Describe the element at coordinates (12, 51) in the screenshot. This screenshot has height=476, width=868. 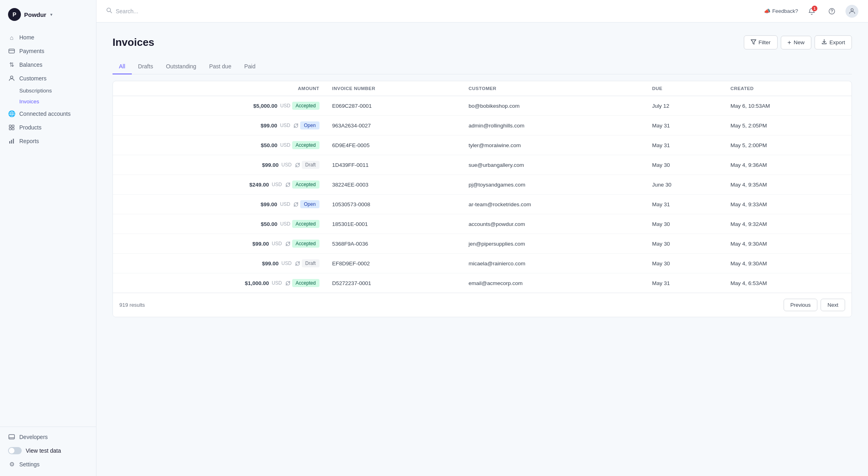
I see `payments-icon` at that location.